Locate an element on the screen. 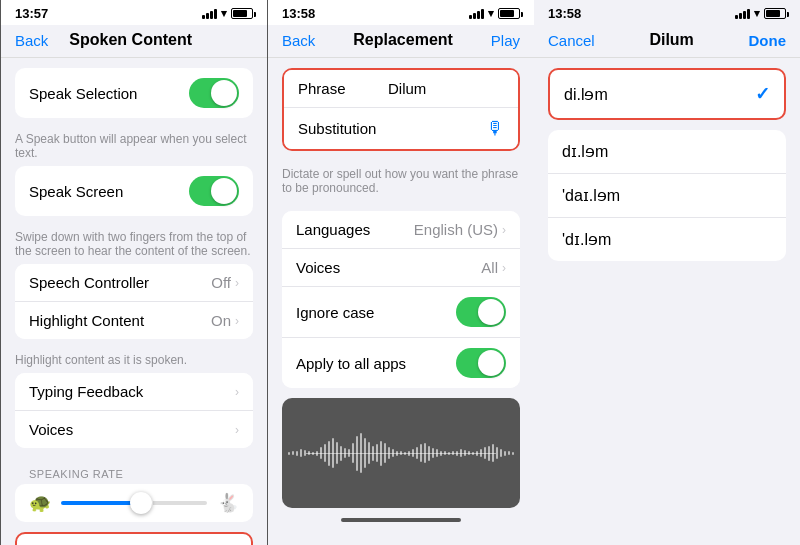 Image resolution: width=800 pixels, height=545 pixels. speech-controller-row: Speech Controller Off › is located at coordinates (134, 283).